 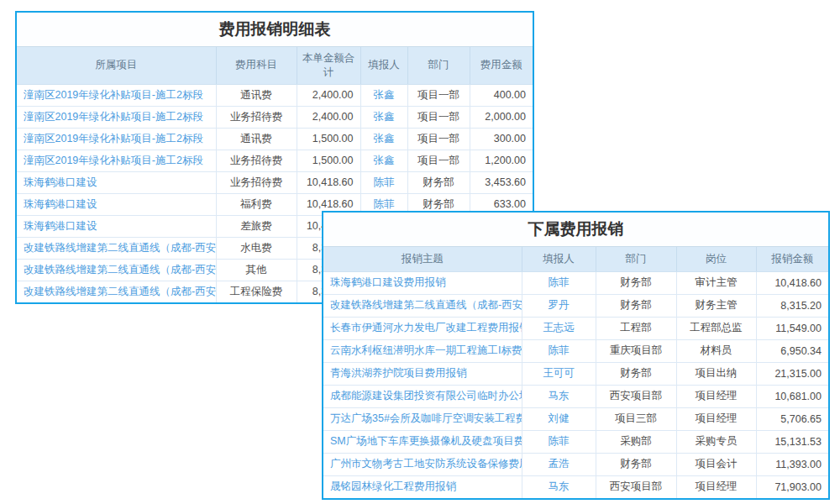 I want to click on column-header-position: 岗位, so click(x=716, y=259).